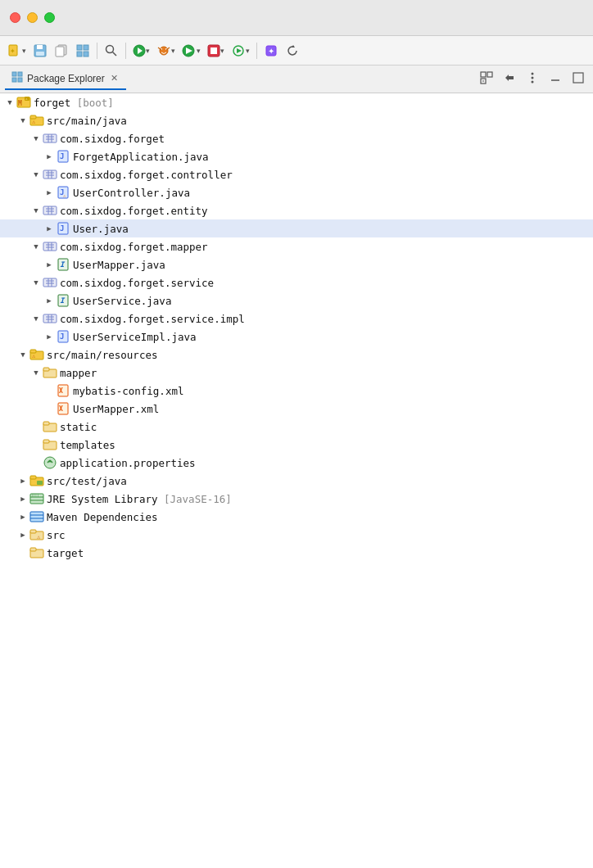 Image resolution: width=593 pixels, height=868 pixels. What do you see at coordinates (50, 210) in the screenshot?
I see `icon-pkg-entity` at bounding box center [50, 210].